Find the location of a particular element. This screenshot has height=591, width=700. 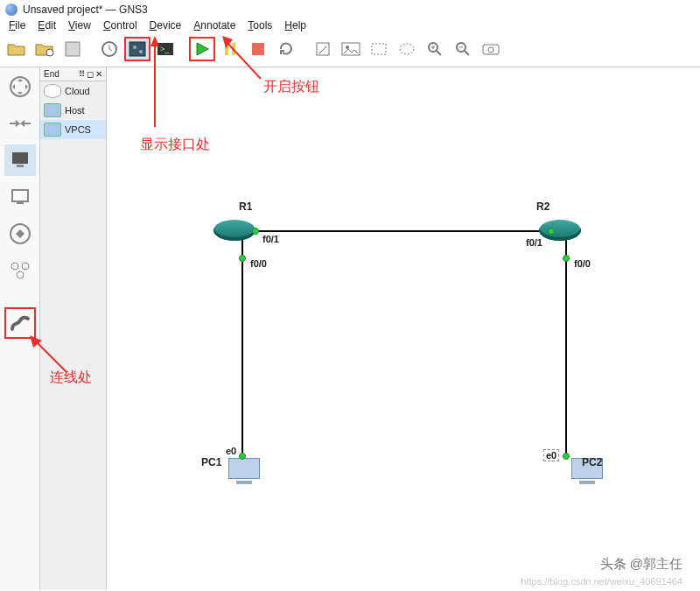

menu-bar: File Edit View Control Device Annotate T… is located at coordinates (350, 26).